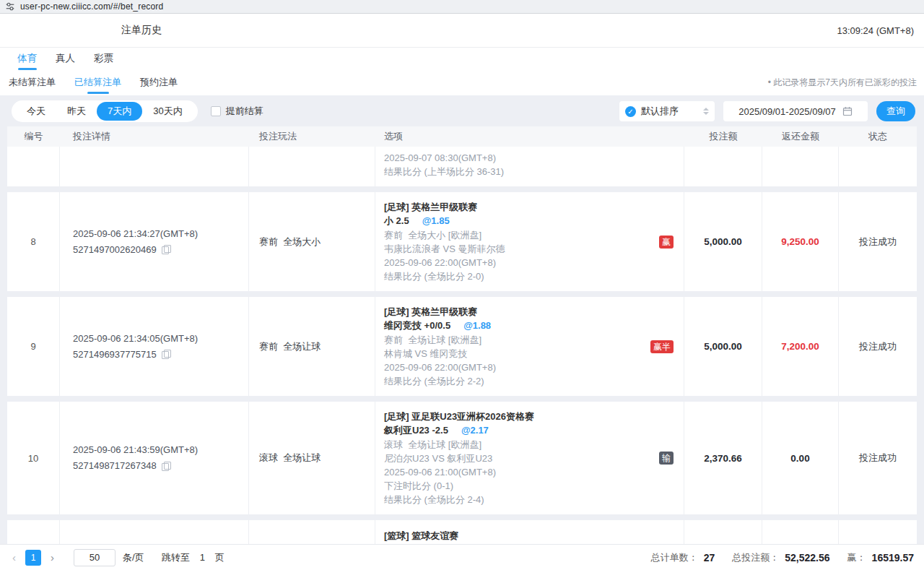 The width and height of the screenshot is (924, 570). Describe the element at coordinates (666, 458) in the screenshot. I see `result-badge: 输` at that location.